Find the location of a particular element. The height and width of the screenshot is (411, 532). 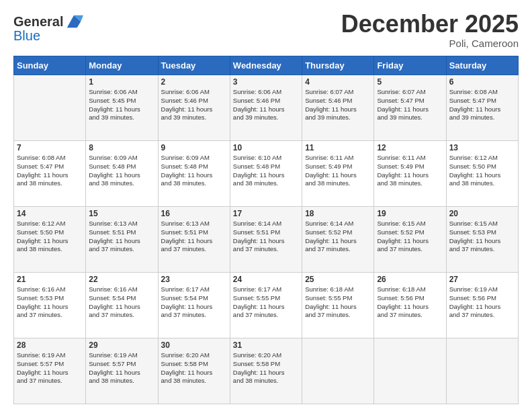

calendar-cell: 6Sunrise: 6:08 AM Sunset: 5:47 PM Daylig… is located at coordinates (482, 108).